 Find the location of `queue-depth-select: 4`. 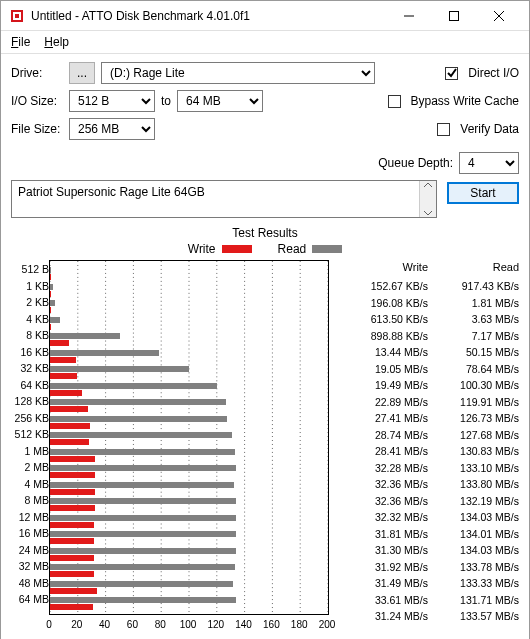

queue-depth-select: 4 is located at coordinates (489, 163).